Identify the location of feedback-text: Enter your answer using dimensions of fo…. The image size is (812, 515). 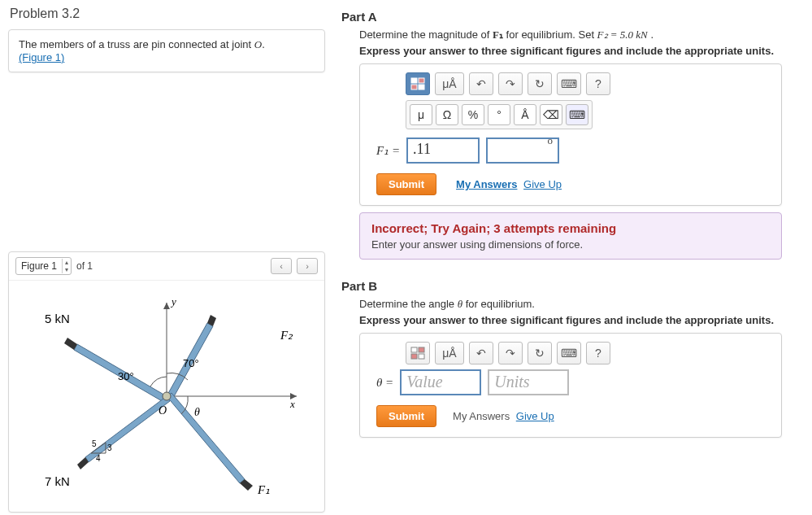
(571, 244).